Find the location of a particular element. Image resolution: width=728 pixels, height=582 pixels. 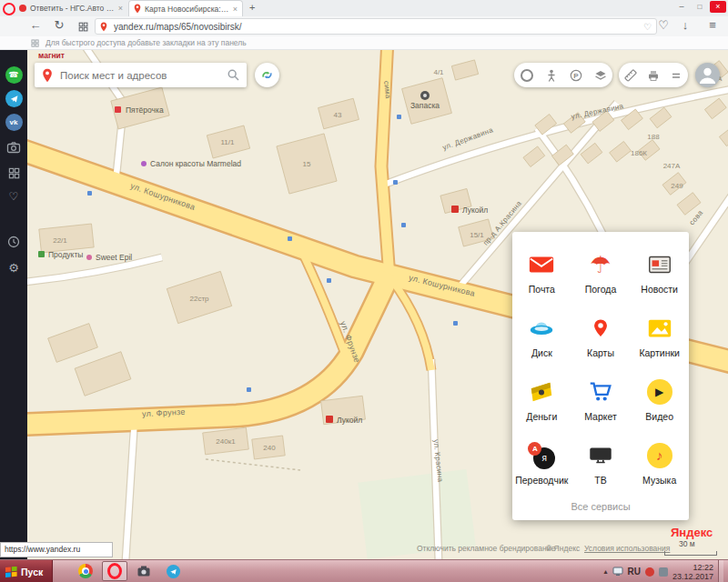

minimize-button: – is located at coordinates (682, 7).